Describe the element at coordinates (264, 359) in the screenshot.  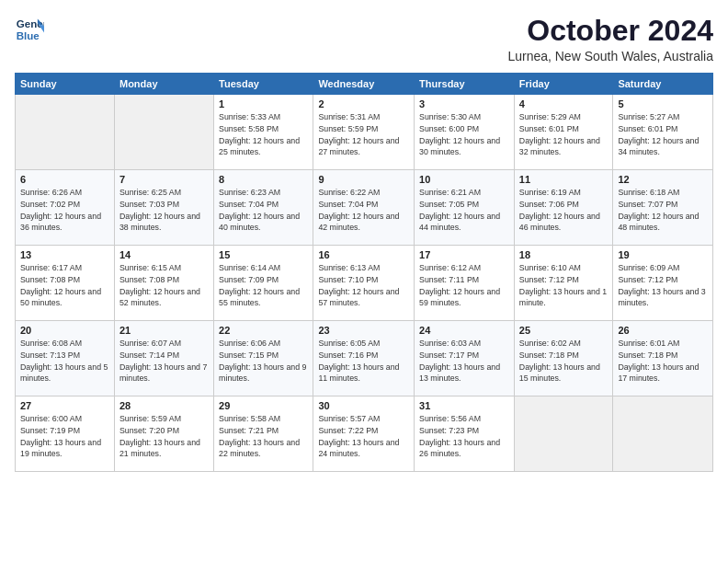
I see `calendar-cell: 22Sunrise: 6:06 AMSunset: 7:15 PMDayligh…` at that location.